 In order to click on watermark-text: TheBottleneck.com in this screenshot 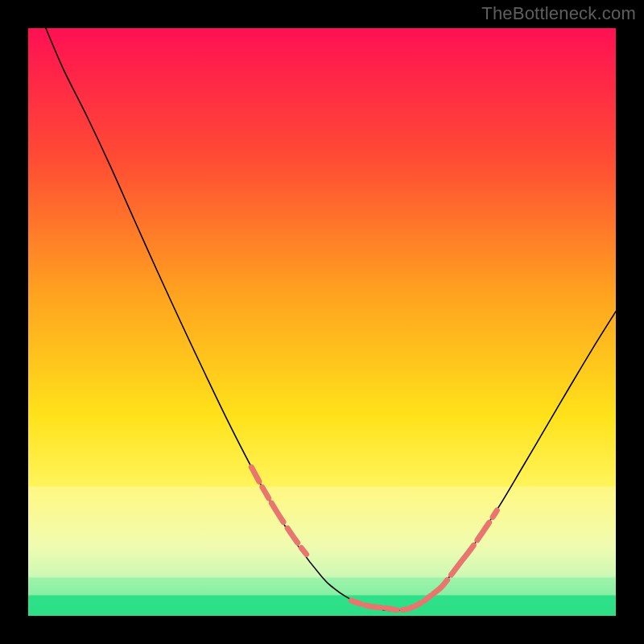, I will do `click(559, 14)`.